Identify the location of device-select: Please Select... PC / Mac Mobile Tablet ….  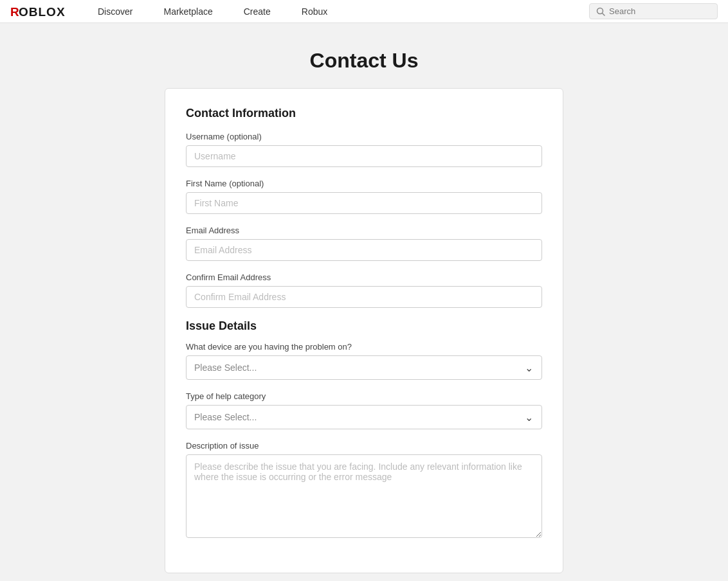
(364, 368).